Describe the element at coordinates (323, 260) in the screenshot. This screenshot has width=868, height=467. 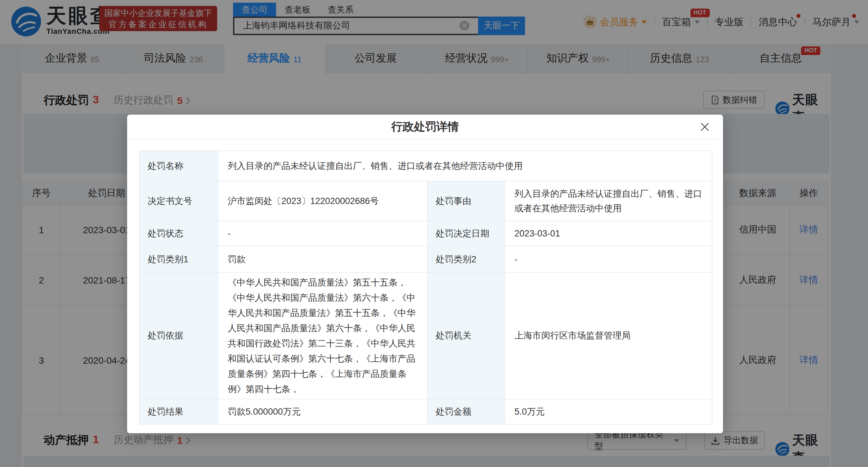
I see `field-value: 罚款` at that location.